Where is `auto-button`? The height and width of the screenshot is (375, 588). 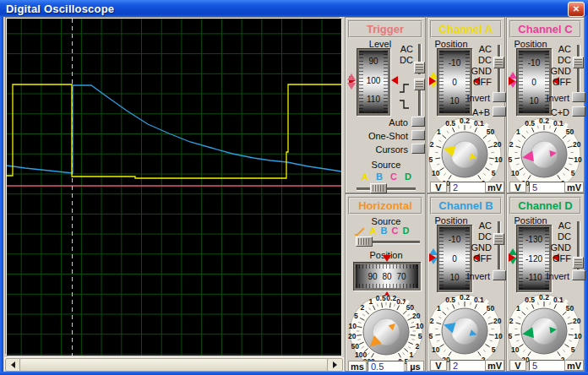
auto-button is located at coordinates (418, 122).